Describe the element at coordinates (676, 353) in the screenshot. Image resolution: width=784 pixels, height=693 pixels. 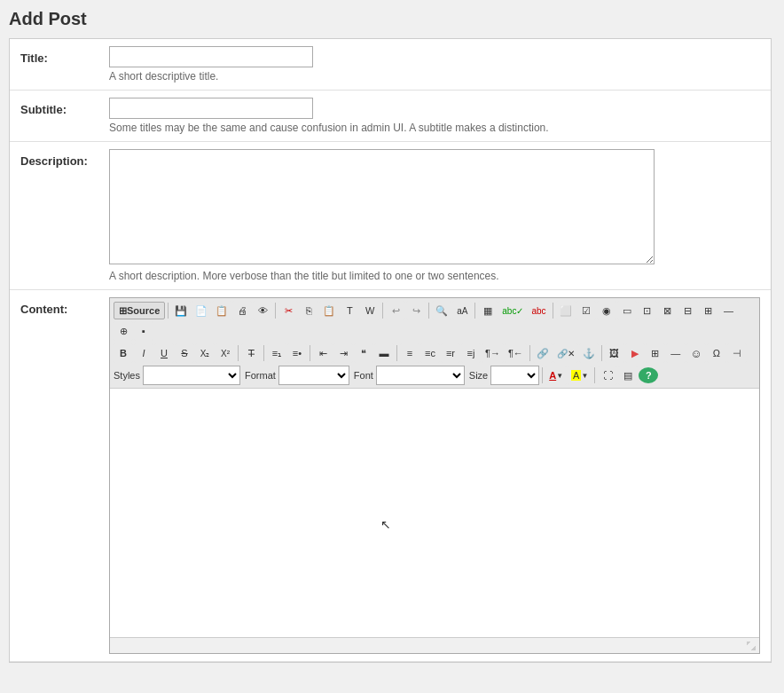
I see `hline-button: —` at that location.